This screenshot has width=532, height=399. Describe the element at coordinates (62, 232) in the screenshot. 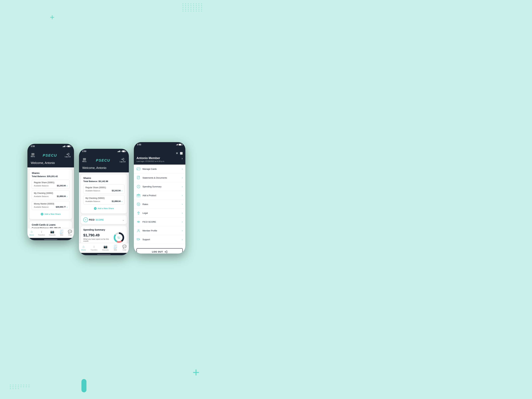

I see `bills-icon: 🧾` at that location.